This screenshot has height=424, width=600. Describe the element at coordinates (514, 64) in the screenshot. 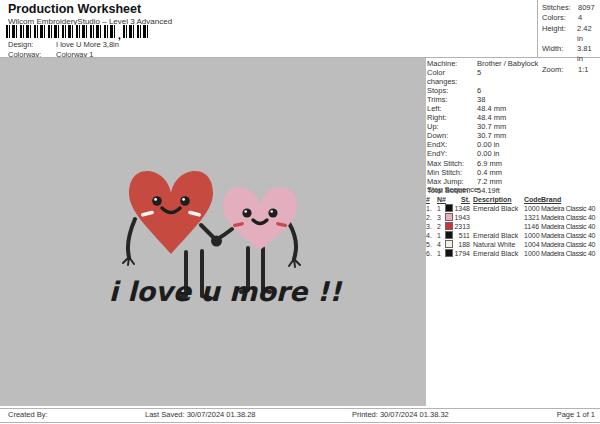

I see `machine-info-row: Machine: Brother / Babylock` at that location.